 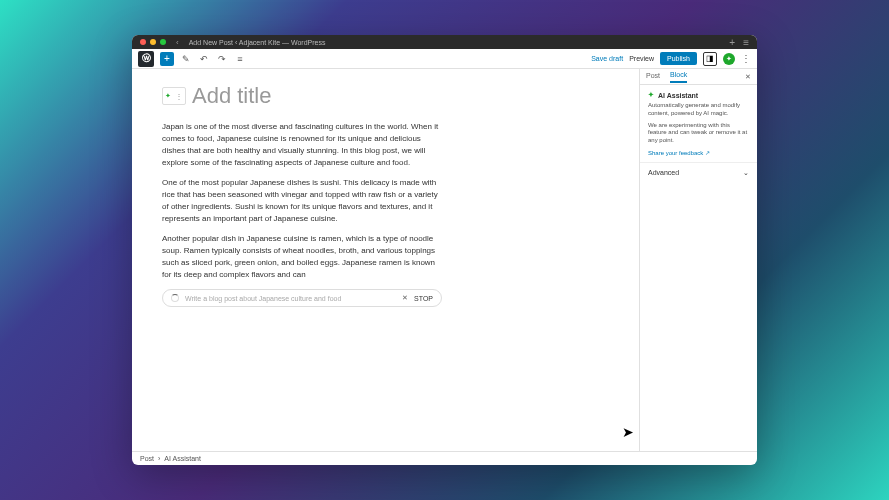 What do you see at coordinates (182, 458) in the screenshot?
I see `breadcrumb-item: AI Assistant` at bounding box center [182, 458].